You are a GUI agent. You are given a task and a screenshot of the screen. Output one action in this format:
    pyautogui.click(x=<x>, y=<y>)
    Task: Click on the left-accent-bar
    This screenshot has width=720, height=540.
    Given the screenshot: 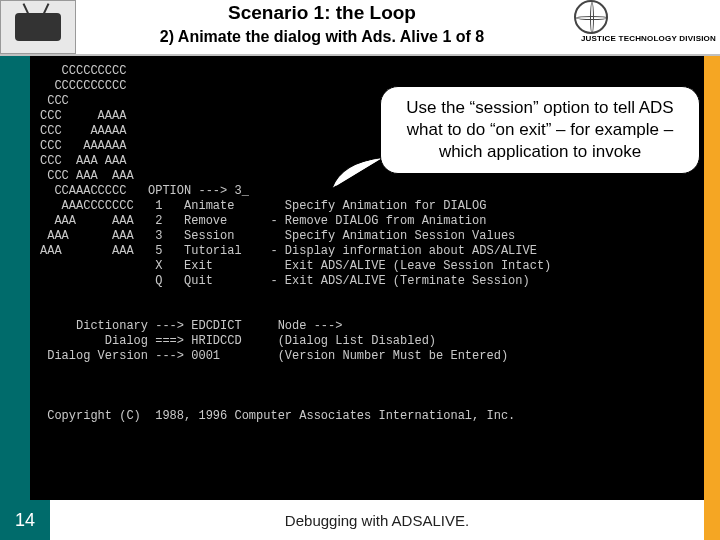 What is the action you would take?
    pyautogui.click(x=15, y=278)
    